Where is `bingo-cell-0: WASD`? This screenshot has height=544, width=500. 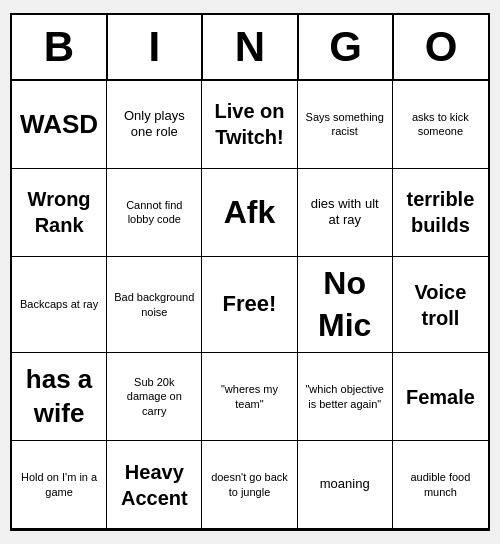
bingo-cell-0: WASD is located at coordinates (60, 125).